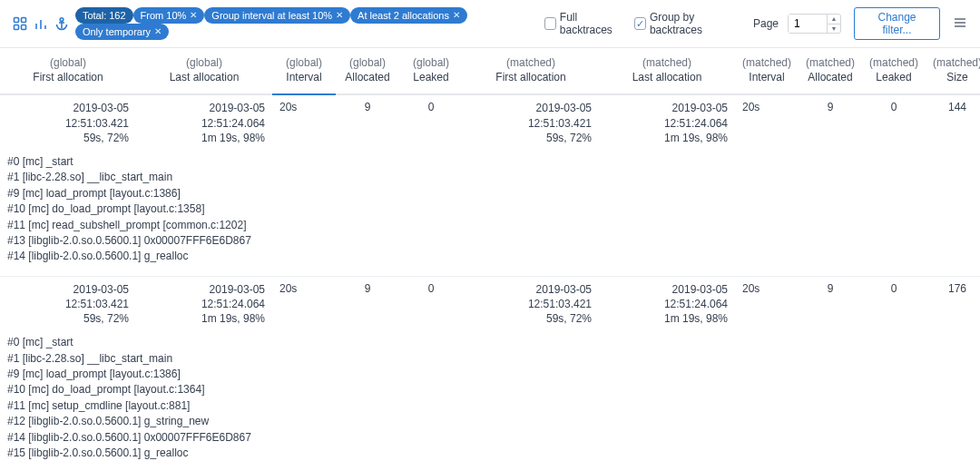  I want to click on stack-frame: #15 [libglib-2.0.so.0.5600.1] g_realloc, so click(494, 454).